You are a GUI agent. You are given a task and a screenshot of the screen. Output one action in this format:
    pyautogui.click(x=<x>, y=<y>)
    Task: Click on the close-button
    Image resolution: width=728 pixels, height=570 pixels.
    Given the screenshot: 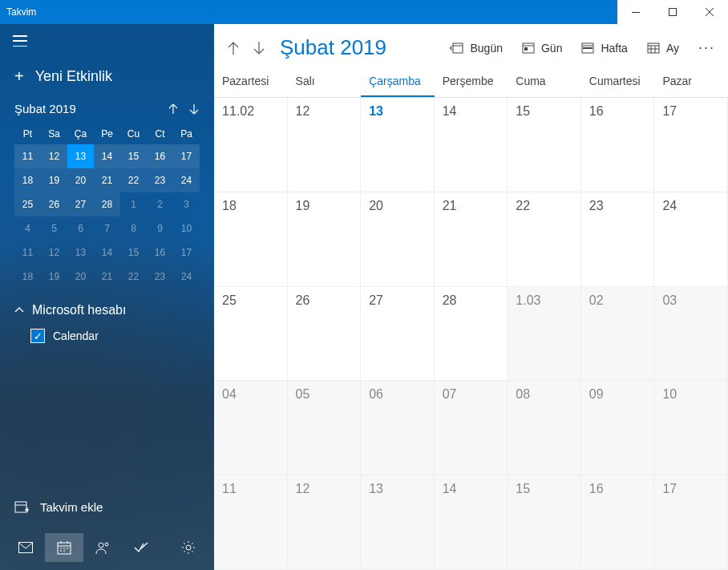 What is the action you would take?
    pyautogui.click(x=710, y=12)
    